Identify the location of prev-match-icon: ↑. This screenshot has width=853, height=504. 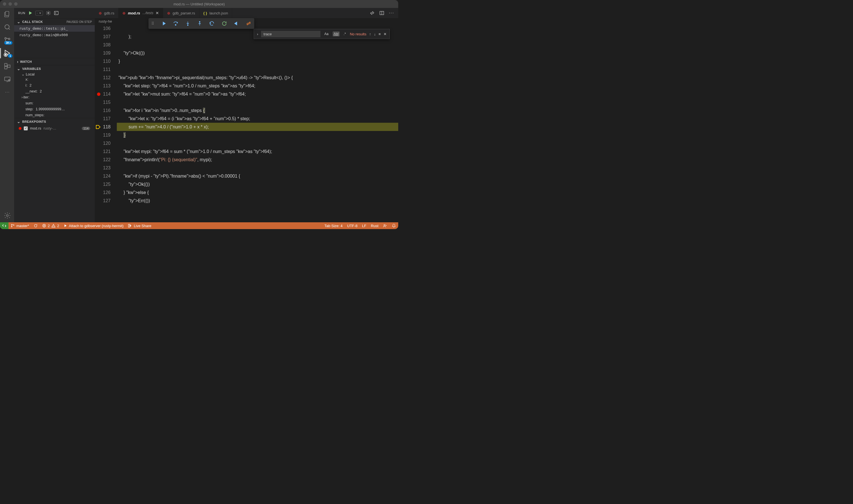
(370, 34).